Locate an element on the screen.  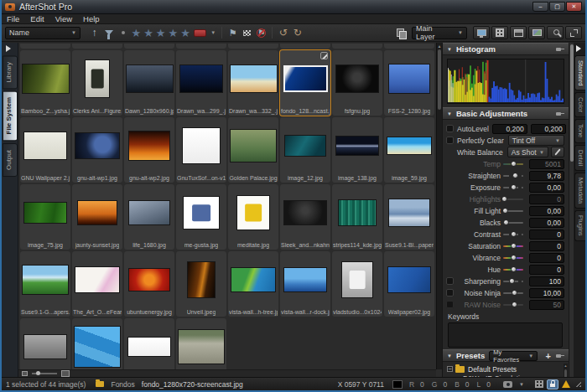
sharpening-slider is located at coordinates (513, 281).